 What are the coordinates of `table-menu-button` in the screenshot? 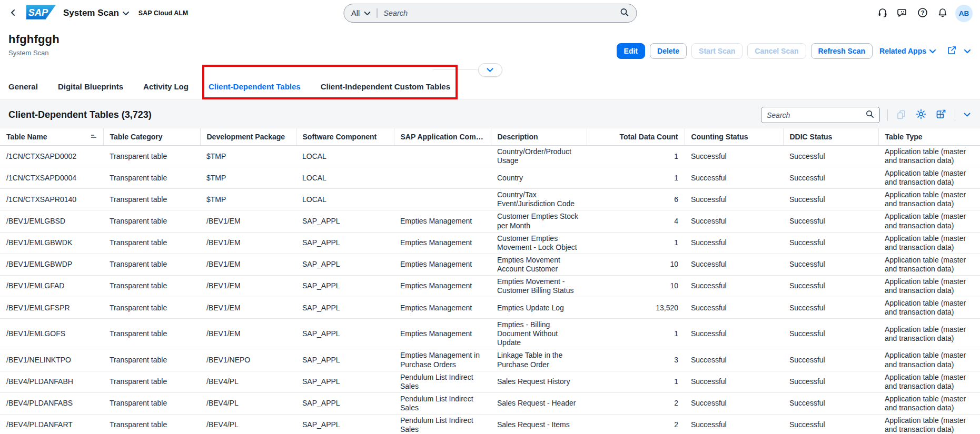 It's located at (967, 115).